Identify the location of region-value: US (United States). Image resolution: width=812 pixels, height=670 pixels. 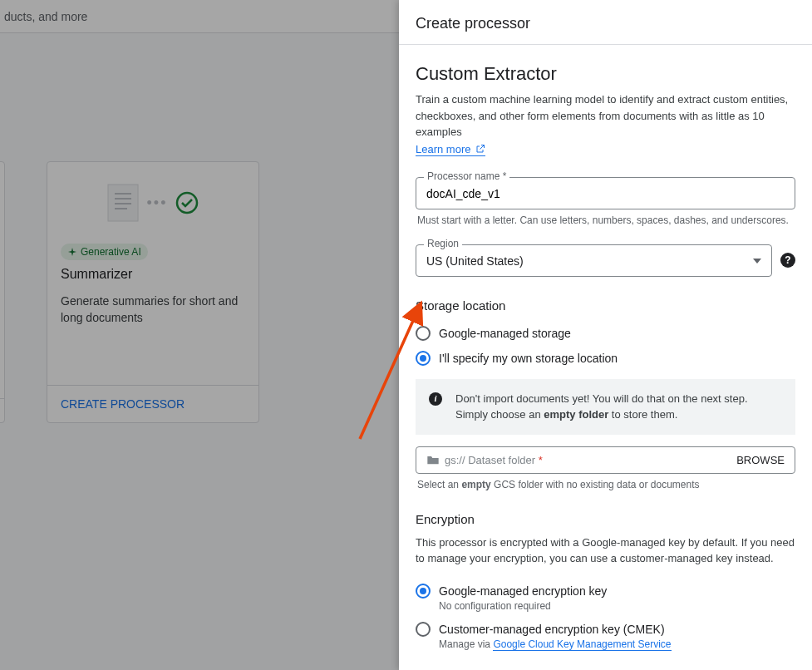
(475, 261).